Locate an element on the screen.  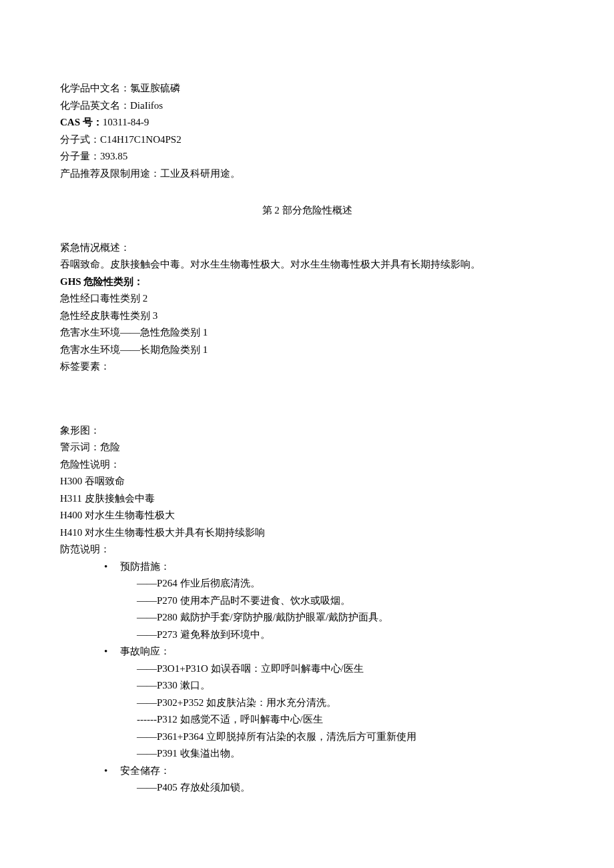
ghs-item: 急性经皮肤毒性类别 3 is located at coordinates (307, 316).